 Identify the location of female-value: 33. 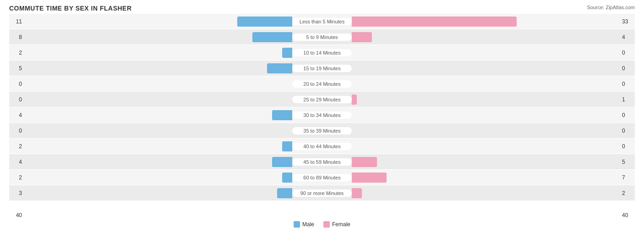
(628, 22).